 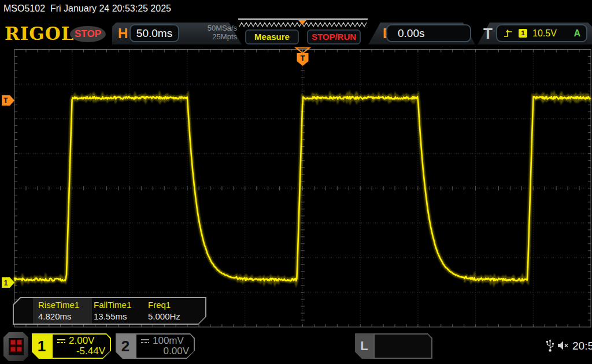 What do you see at coordinates (155, 346) in the screenshot?
I see `channel2-status-box: 2 100mV 0.00V` at bounding box center [155, 346].